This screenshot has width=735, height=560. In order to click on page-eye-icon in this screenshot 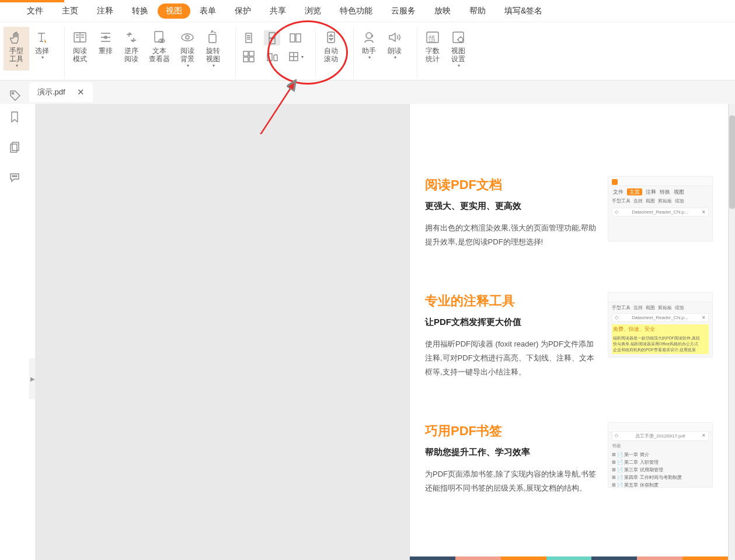, I will do `click(159, 37)`.